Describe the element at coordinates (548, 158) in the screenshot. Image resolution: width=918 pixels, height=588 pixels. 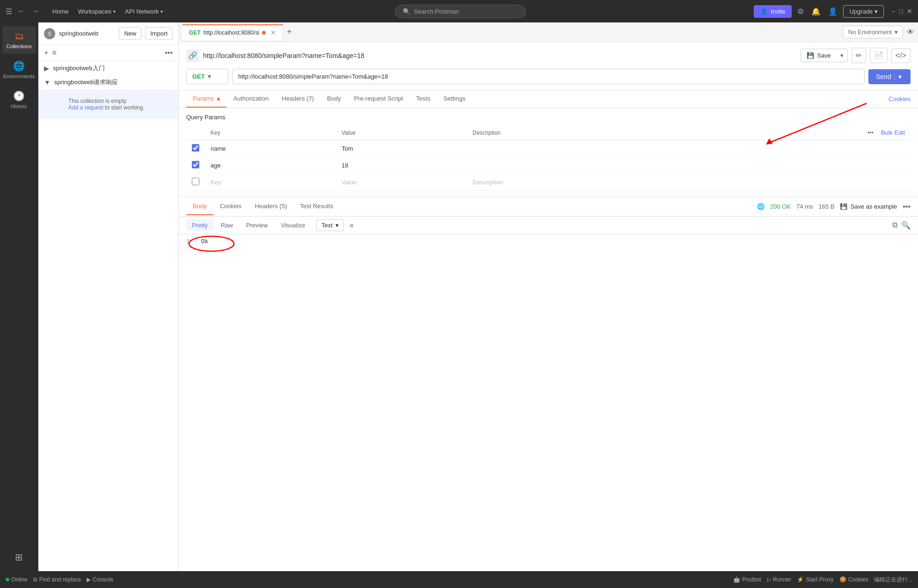
I see `params-table: Key Value Description ••• Bulk Edit` at that location.